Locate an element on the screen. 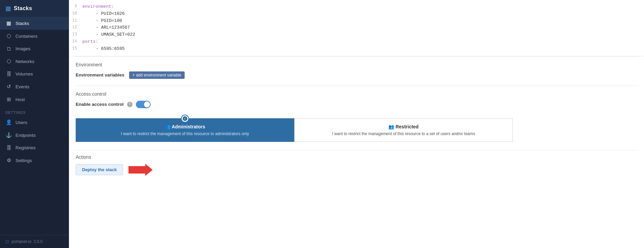 This screenshot has width=644, height=248. footer-version: 2.0.0 is located at coordinates (38, 242).